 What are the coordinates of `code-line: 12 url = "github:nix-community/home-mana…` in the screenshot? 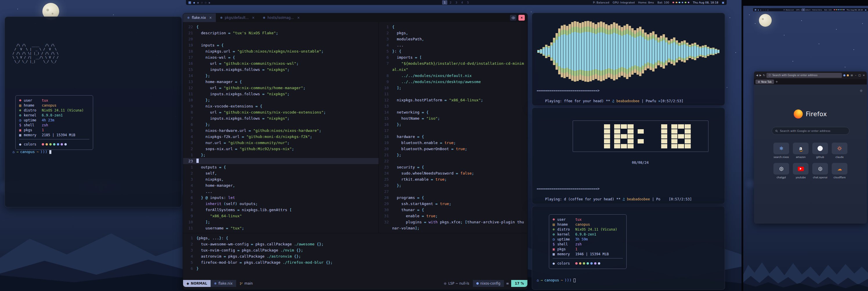 It's located at (281, 88).